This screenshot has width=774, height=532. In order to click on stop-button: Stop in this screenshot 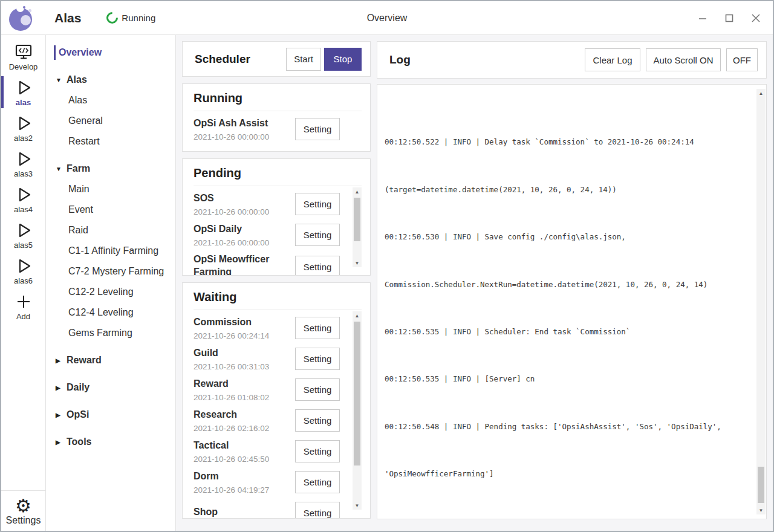, I will do `click(343, 59)`.